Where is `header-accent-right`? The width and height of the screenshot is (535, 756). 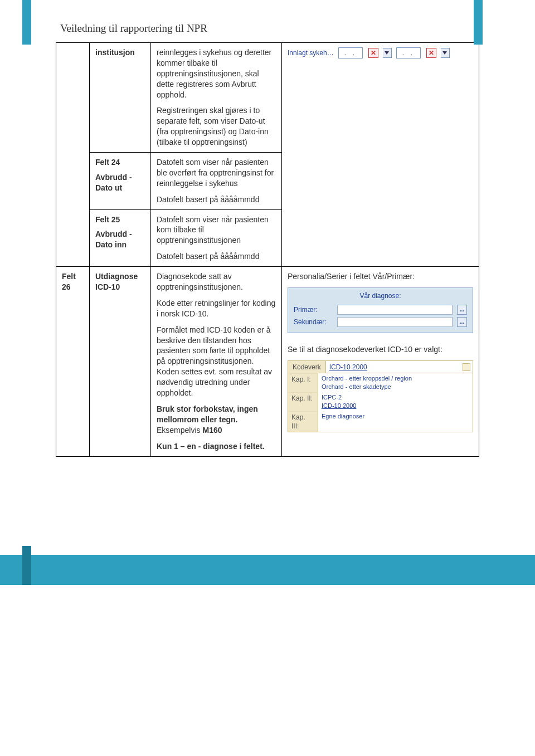
header-accent-right is located at coordinates (478, 22).